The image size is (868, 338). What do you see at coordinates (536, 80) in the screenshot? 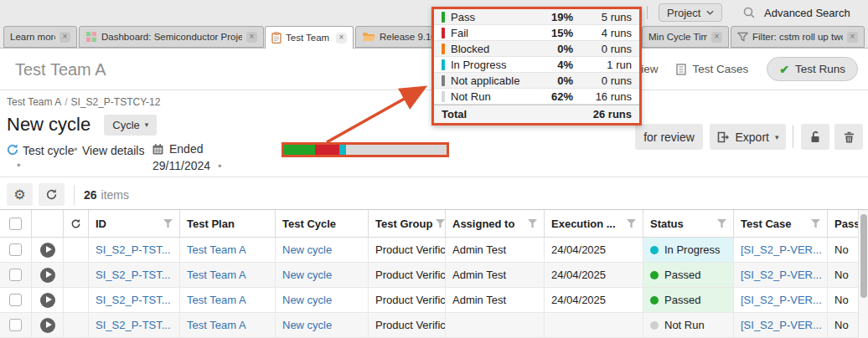
I see `tooltip-row: Not applicable 0% 0 runs` at bounding box center [536, 80].